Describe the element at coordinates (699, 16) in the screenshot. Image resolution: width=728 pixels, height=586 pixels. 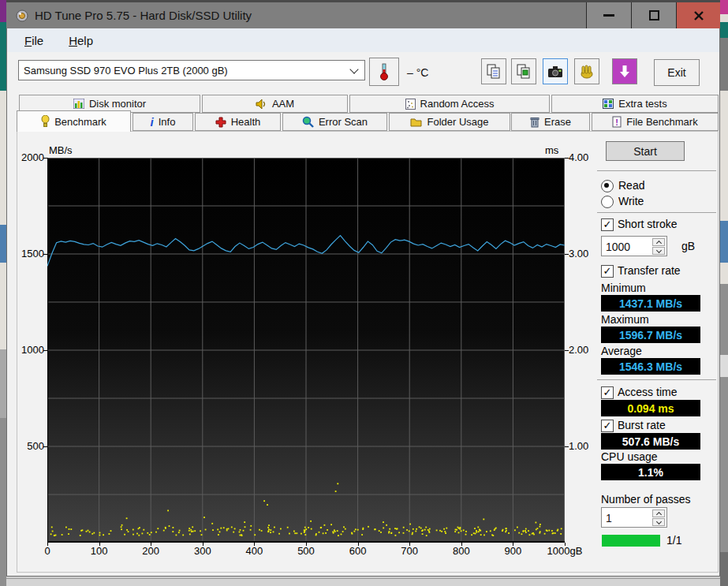
I see `close-icon` at that location.